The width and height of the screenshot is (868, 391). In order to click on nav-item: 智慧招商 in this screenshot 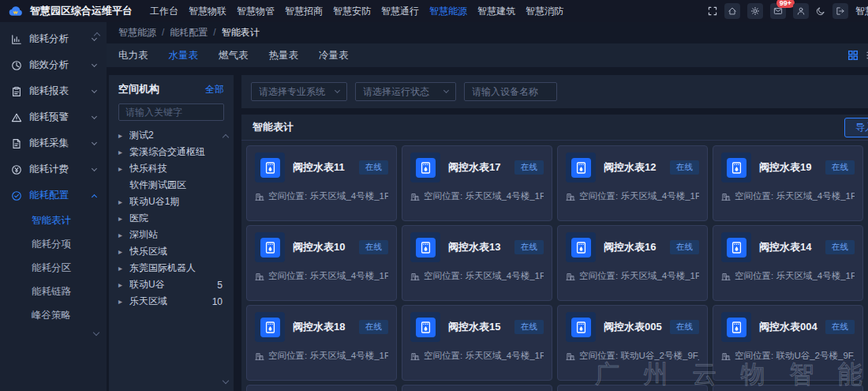, I will do `click(304, 11)`.